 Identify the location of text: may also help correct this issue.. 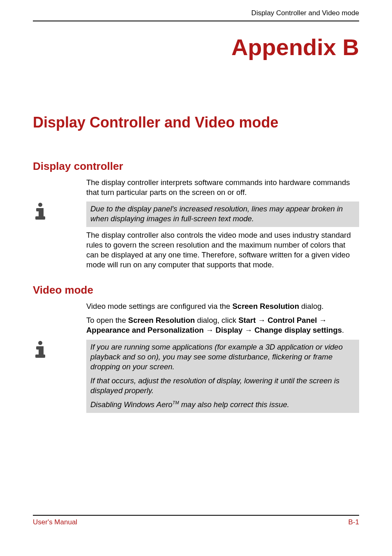
(234, 405).